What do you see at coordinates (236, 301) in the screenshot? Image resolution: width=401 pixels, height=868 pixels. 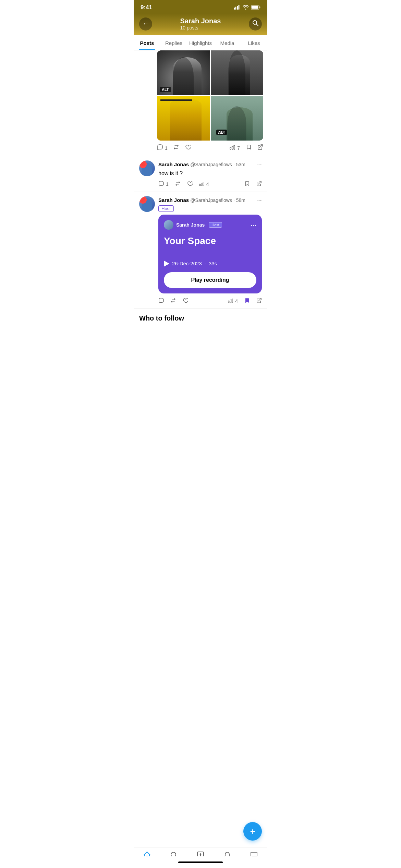 I see `analytics-count: 4` at bounding box center [236, 301].